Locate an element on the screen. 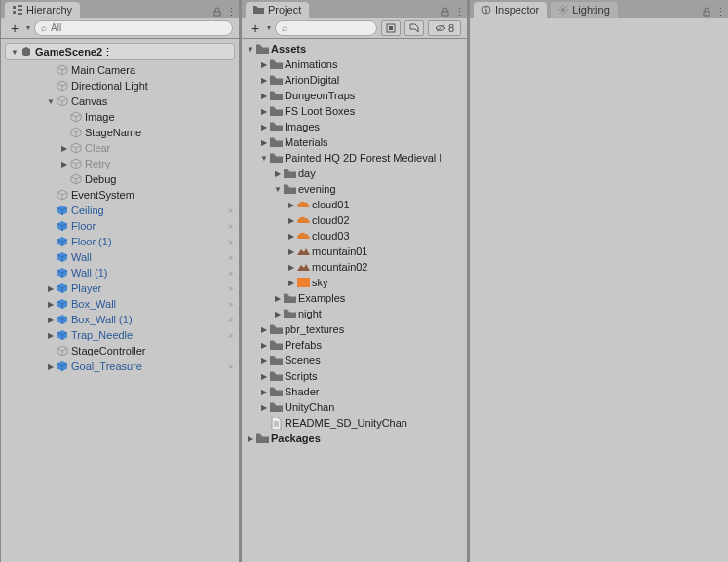 The height and width of the screenshot is (562, 728). project-search-input is located at coordinates (331, 27).